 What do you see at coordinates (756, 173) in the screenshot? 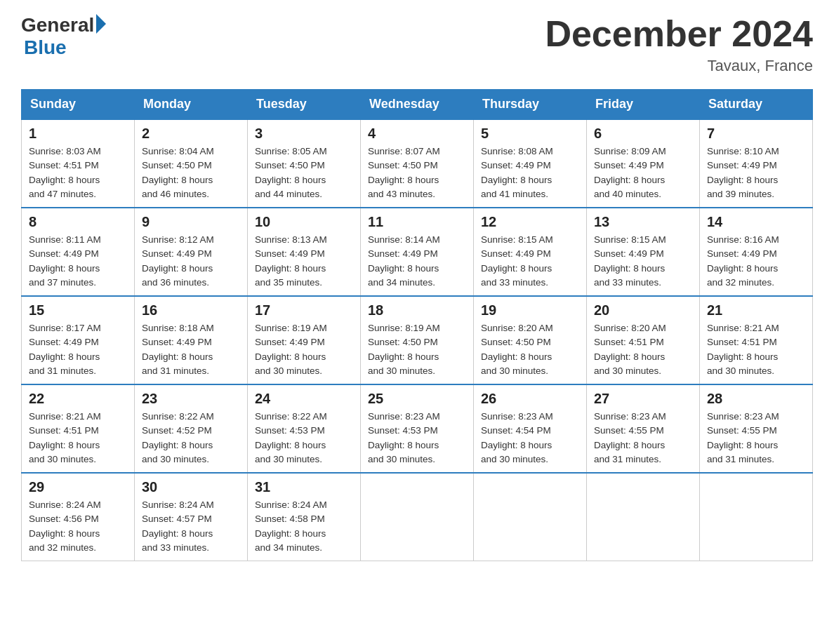
I see `day-info: Sunrise: 8:10 AM Sunset: 4:49 PM Dayligh…` at bounding box center [756, 173].